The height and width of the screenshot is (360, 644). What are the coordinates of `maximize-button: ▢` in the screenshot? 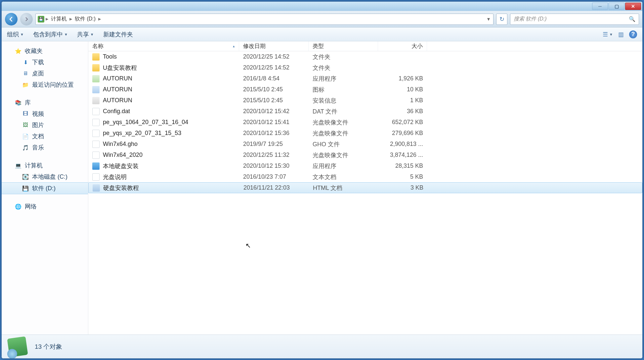 It's located at (617, 6).